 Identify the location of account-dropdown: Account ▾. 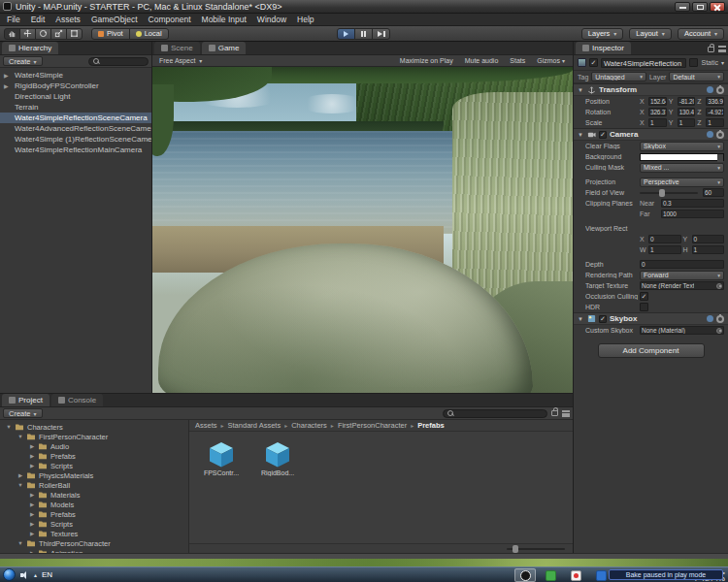
(701, 34).